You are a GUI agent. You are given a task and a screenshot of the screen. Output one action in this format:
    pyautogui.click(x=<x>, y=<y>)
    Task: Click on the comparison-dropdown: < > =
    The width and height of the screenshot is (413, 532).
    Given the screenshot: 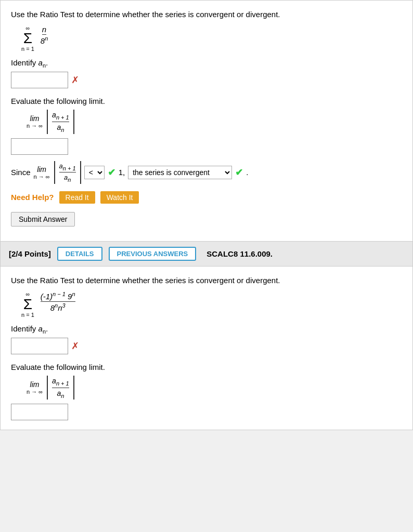 What is the action you would take?
    pyautogui.click(x=95, y=172)
    